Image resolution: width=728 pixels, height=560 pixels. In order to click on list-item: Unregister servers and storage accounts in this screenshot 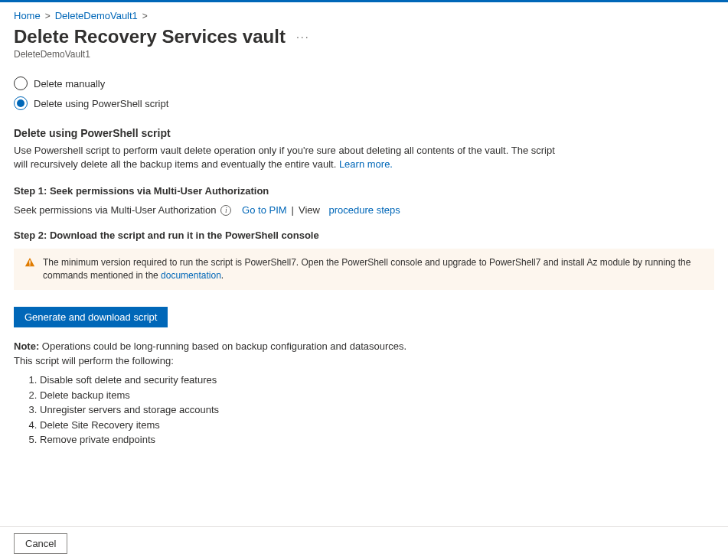, I will do `click(377, 410)`.